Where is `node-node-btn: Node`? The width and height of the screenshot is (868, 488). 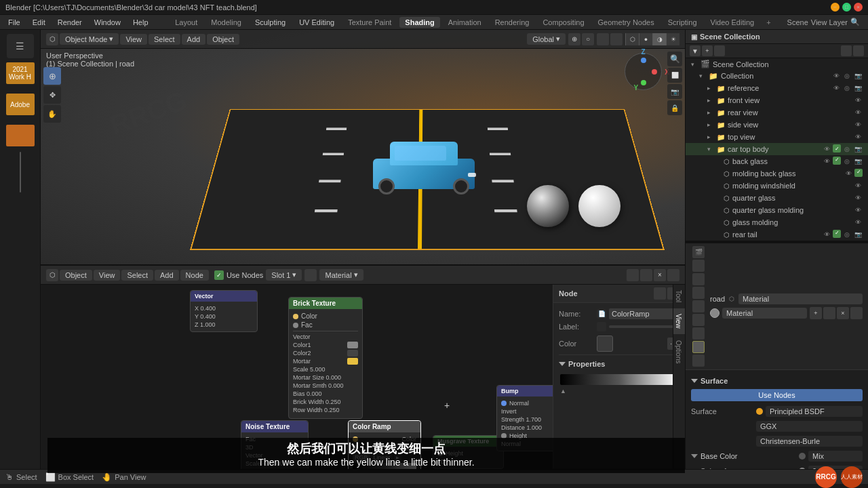
node-node-btn: Node is located at coordinates (195, 275).